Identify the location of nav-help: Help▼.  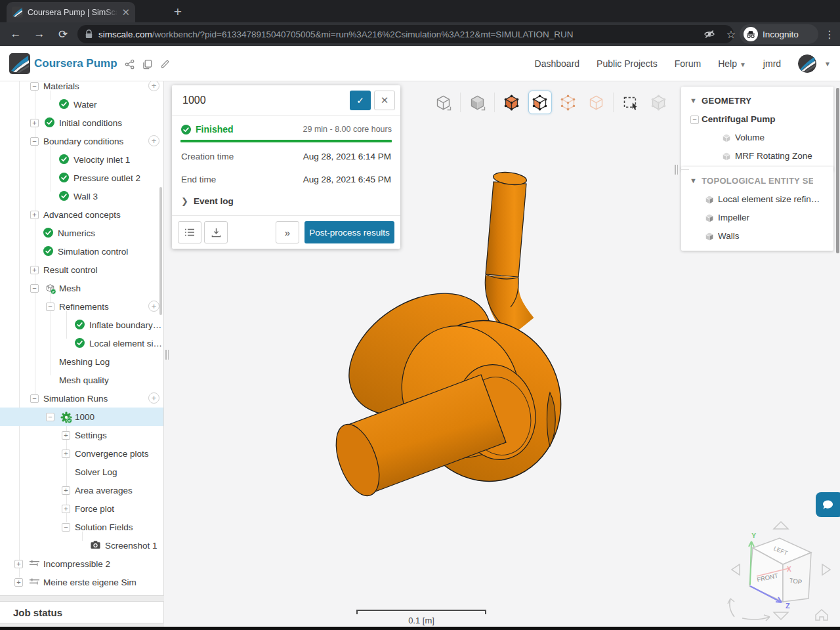
(732, 64).